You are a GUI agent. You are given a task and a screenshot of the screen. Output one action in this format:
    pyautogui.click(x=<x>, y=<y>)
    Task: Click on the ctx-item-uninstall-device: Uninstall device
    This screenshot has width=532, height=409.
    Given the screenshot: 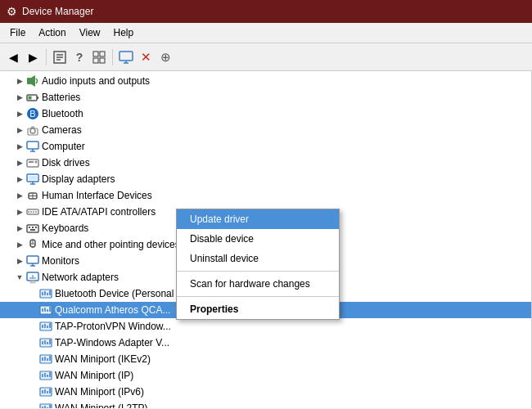 What is the action you would take?
    pyautogui.click(x=258, y=258)
    